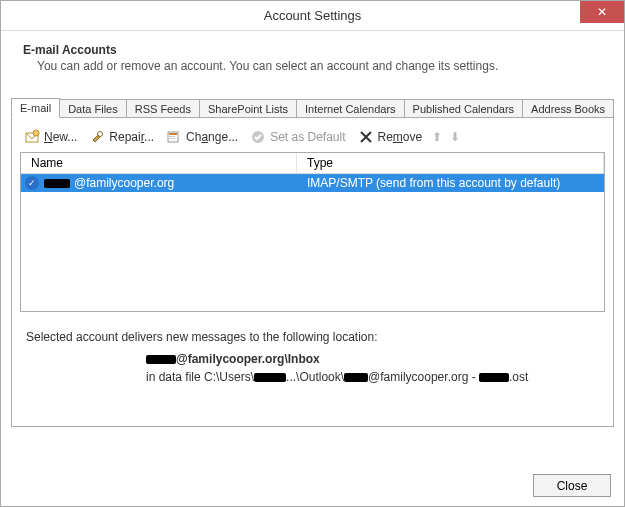 The height and width of the screenshot is (507, 625). Describe the element at coordinates (93, 108) in the screenshot. I see `tab-data-files: Data Files` at that location.